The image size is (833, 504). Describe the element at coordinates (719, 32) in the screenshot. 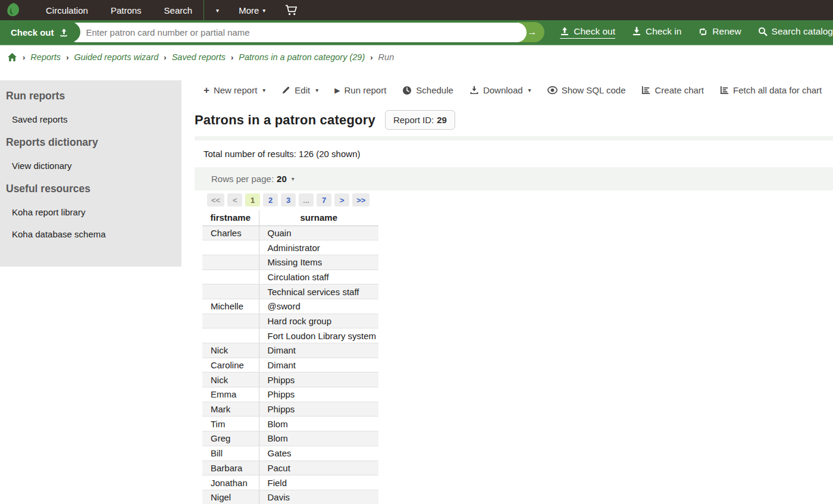

I see `quicklink-renew: Renew` at that location.